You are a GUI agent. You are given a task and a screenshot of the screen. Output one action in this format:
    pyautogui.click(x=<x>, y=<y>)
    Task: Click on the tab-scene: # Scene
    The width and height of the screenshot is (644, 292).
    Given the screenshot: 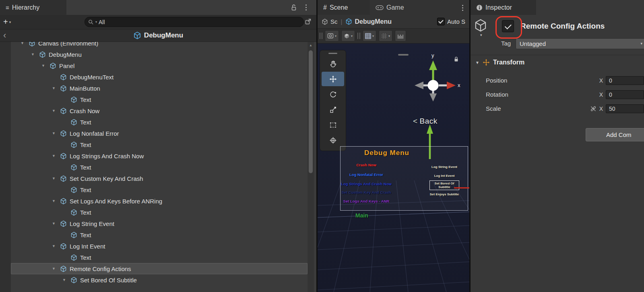 What is the action you would take?
    pyautogui.click(x=344, y=7)
    